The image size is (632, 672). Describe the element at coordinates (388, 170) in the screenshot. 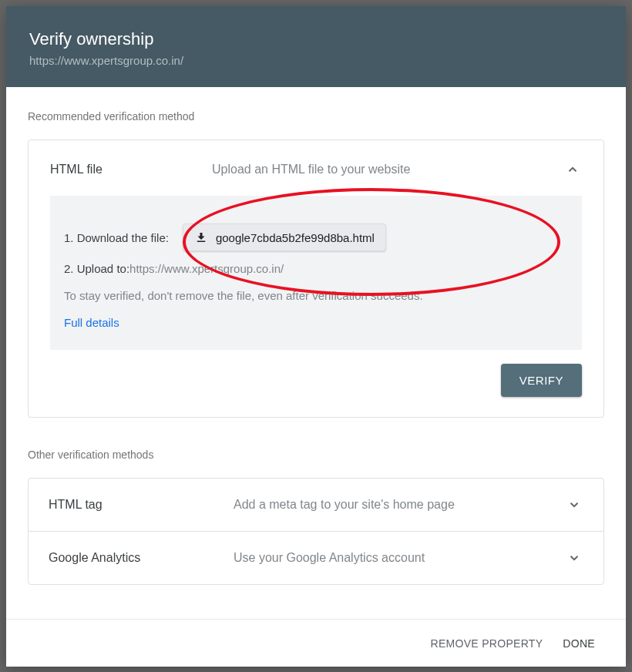

I see `method-desc: Upload an HTML file to your website` at that location.